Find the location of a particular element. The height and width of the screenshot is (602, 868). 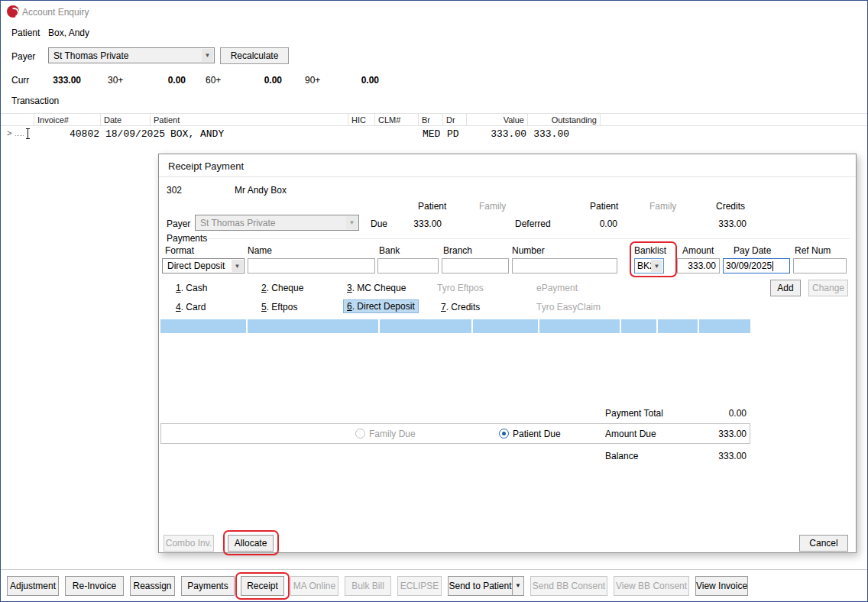

re-invoice-button: Re-Invoice is located at coordinates (95, 586).